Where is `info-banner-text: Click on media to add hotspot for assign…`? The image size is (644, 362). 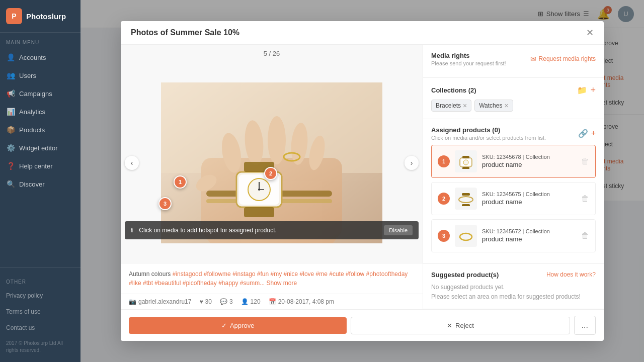
info-banner-text: Click on media to add hotspot for assign… is located at coordinates (208, 230).